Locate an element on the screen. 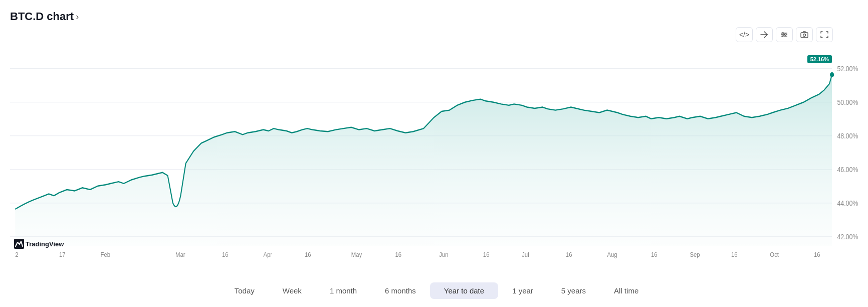  current-price-label: 52.16% is located at coordinates (820, 59).